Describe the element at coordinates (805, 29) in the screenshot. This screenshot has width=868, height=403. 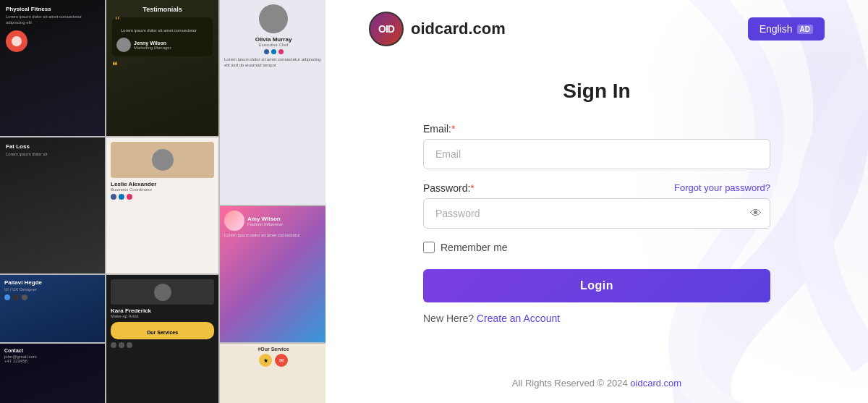
I see `ad-badge: AD` at that location.